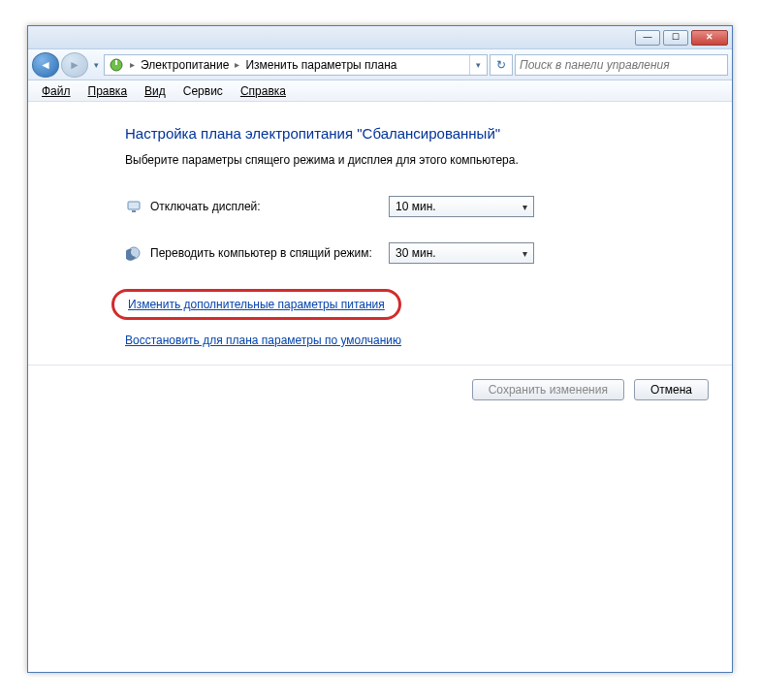 The image size is (760, 700). I want to click on breadcrumb-dropdown: ▾, so click(478, 65).